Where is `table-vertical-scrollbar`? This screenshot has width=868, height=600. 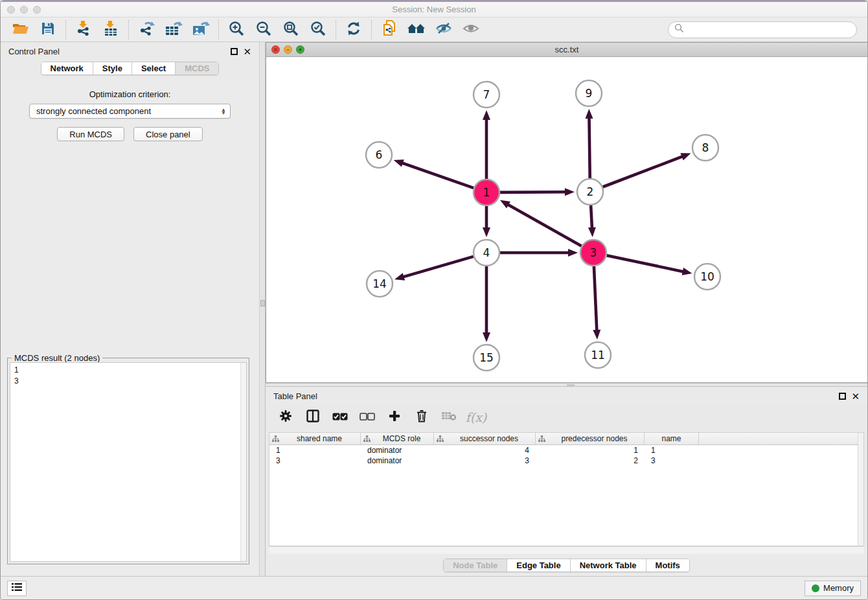 table-vertical-scrollbar is located at coordinates (860, 489).